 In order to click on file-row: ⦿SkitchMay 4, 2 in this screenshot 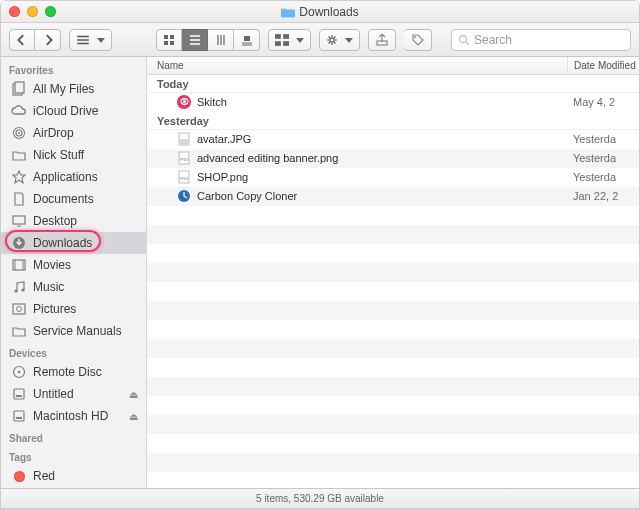, I will do `click(393, 102)`.